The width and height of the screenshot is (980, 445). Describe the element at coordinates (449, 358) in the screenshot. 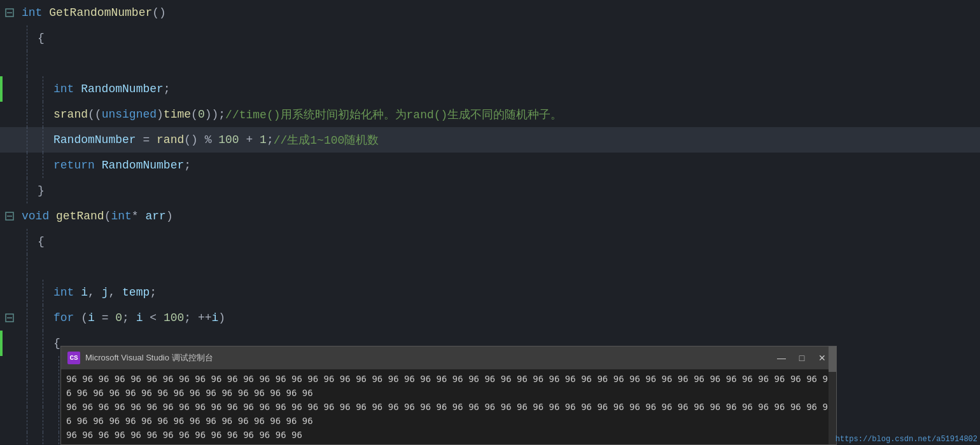

I see `console-titlebar: CS Microsoft Visual Studio 调试控制台 — □ ✕` at that location.